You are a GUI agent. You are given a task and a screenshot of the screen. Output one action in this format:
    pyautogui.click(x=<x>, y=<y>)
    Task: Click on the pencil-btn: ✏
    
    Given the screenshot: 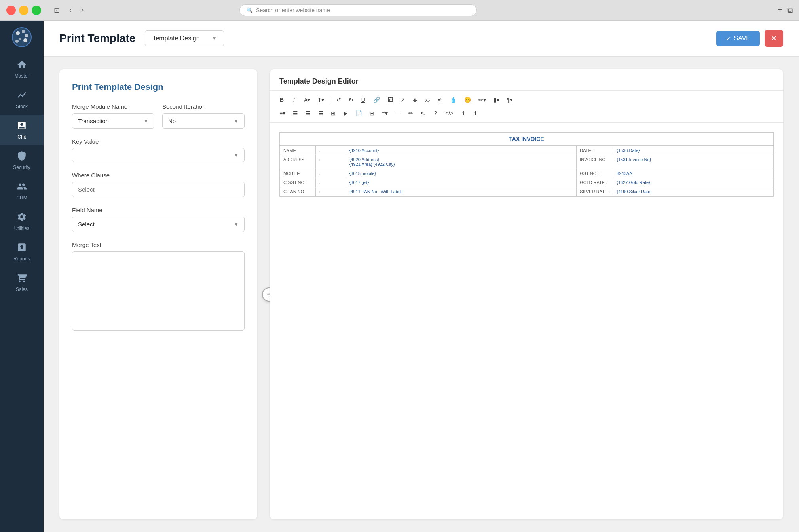 What is the action you would take?
    pyautogui.click(x=411, y=113)
    